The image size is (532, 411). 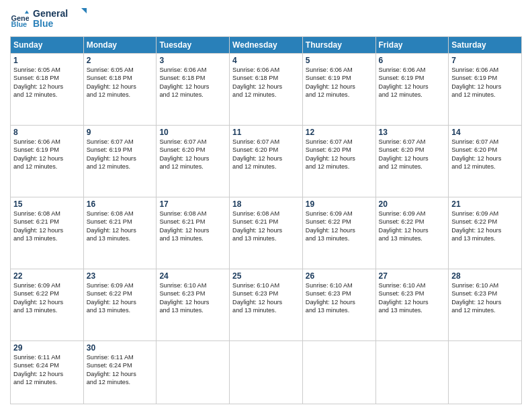 I want to click on day-number: 8, so click(x=47, y=132).